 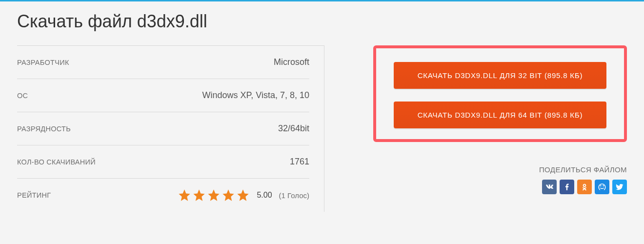 I want to click on label-rating: РЕЙТИНГ, so click(x=34, y=195).